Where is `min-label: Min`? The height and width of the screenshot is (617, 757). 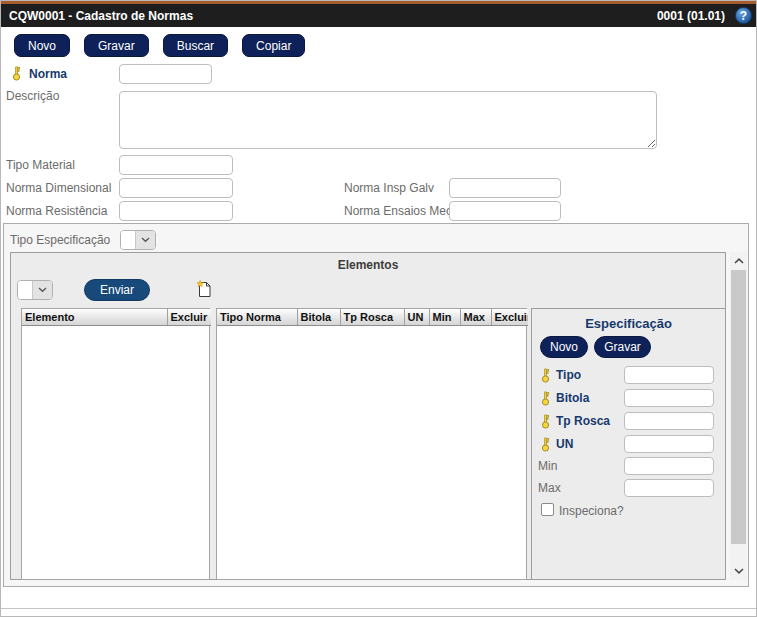 min-label: Min is located at coordinates (548, 466).